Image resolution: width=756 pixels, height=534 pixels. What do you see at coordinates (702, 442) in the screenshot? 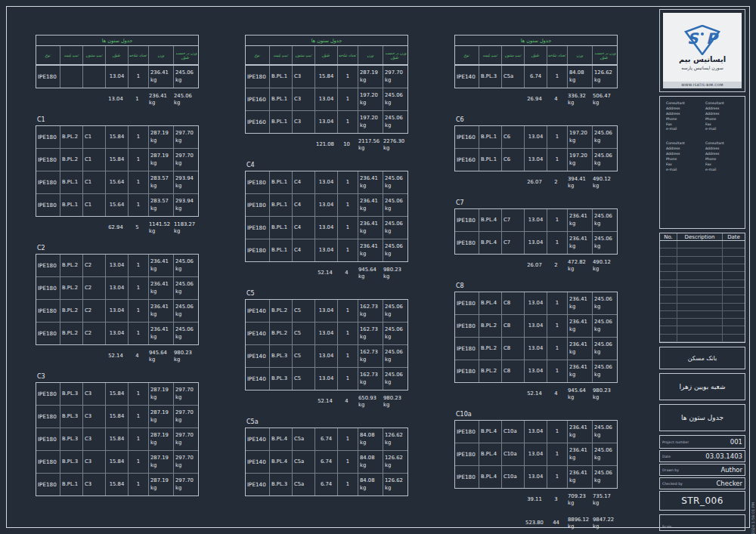
I see `project-number-row: Project number 001` at bounding box center [702, 442].